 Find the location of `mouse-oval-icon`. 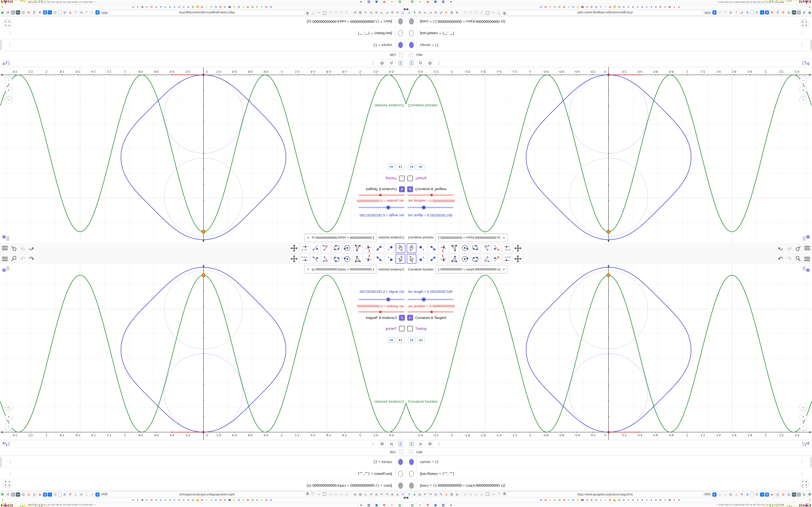

mouse-oval-icon is located at coordinates (60, 13).